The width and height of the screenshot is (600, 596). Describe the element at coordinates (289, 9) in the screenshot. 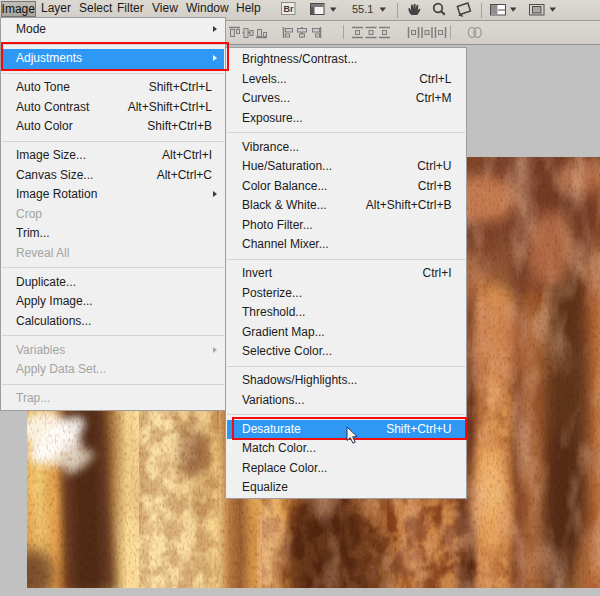

I see `svg-text: Br` at that location.